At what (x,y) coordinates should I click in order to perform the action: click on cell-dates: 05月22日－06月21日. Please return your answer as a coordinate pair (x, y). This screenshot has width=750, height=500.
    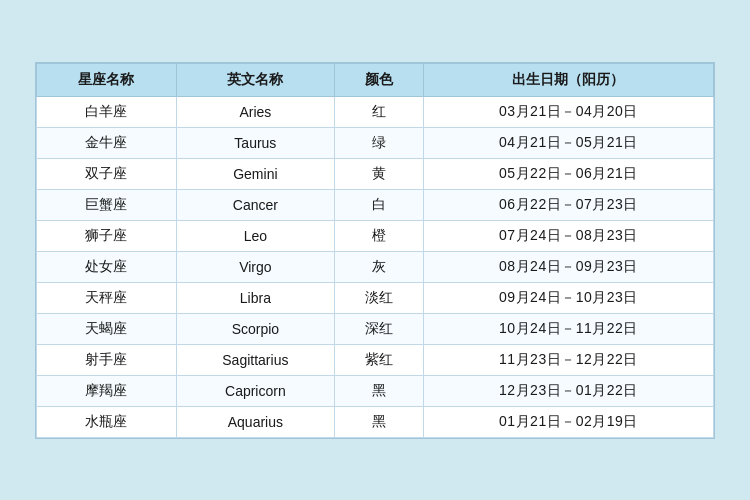
    Looking at the image, I should click on (568, 174).